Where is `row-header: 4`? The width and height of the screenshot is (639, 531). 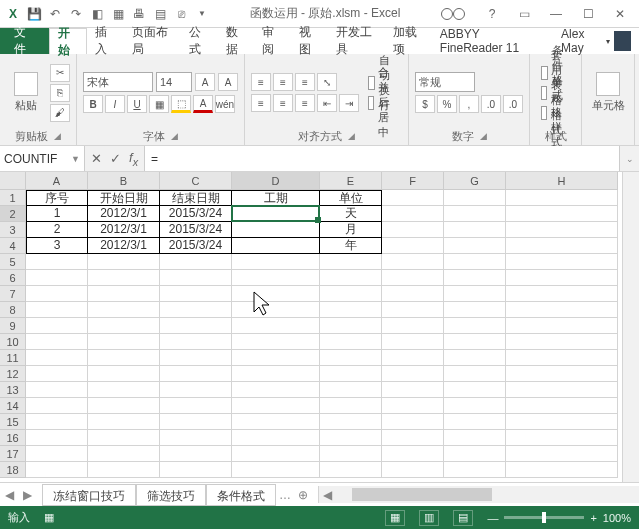 row-header: 4 is located at coordinates (13, 246).